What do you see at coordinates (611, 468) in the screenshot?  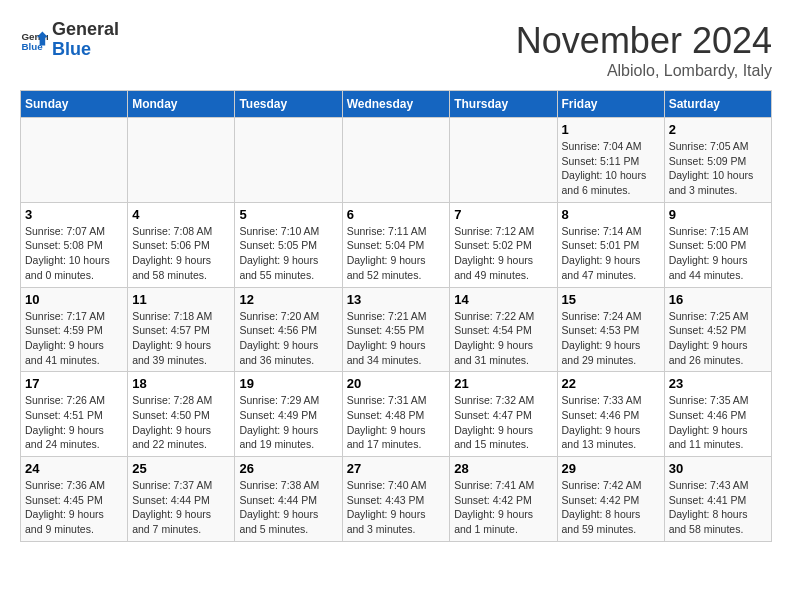 I see `day-number: 29` at bounding box center [611, 468].